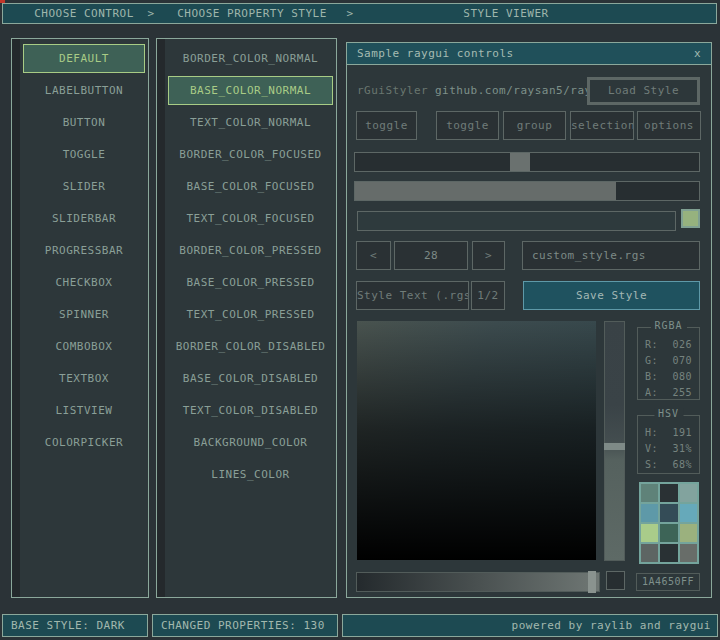 The height and width of the screenshot is (640, 720). Describe the element at coordinates (611, 256) in the screenshot. I see `filename-textbox: custom_style.rgs` at that location.